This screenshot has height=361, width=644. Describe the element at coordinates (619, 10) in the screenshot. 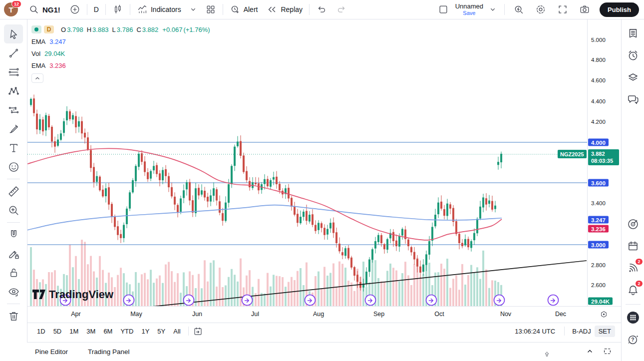

I see `publish-button: Publish` at that location.